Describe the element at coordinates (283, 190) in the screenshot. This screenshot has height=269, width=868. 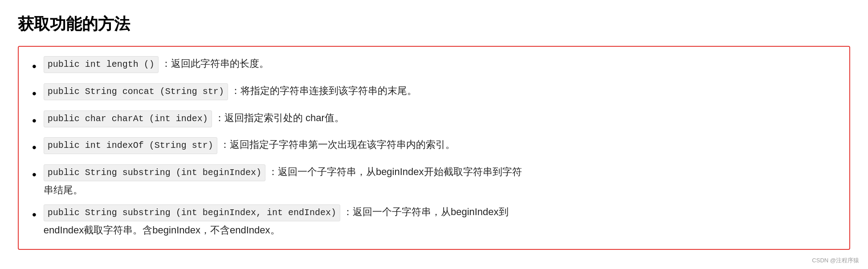
I see `desc-continuation: 串结尾。` at that location.